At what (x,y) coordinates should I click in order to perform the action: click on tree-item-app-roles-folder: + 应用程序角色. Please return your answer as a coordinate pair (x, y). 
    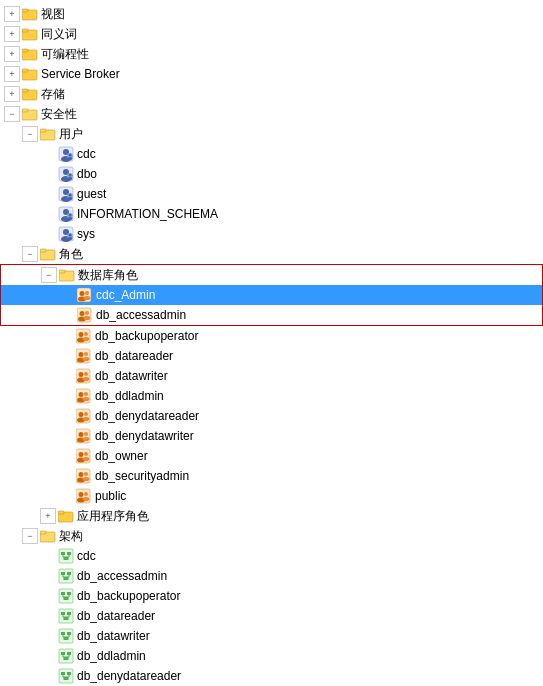
    Looking at the image, I should click on (272, 516).